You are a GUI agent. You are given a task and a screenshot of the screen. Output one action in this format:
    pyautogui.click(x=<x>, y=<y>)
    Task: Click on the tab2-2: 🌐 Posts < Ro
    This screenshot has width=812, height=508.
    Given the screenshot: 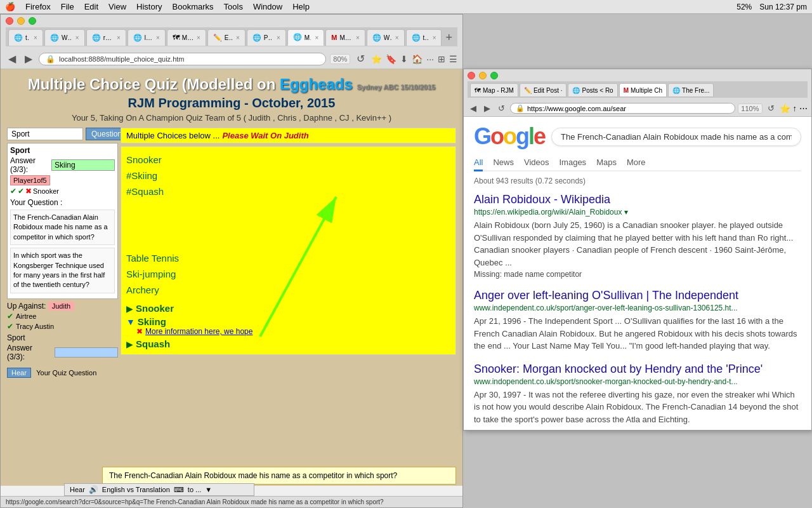 What is the action you would take?
    pyautogui.click(x=593, y=90)
    